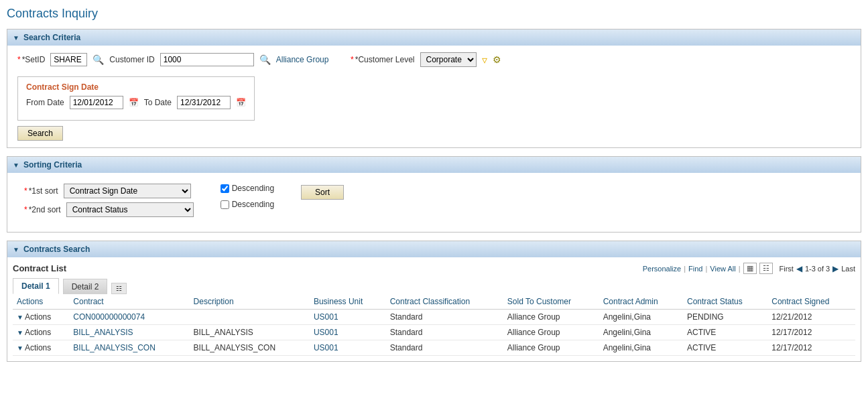 The width and height of the screenshot is (868, 394). Describe the element at coordinates (40, 268) in the screenshot. I see `contract-list-title: Contract List` at that location.